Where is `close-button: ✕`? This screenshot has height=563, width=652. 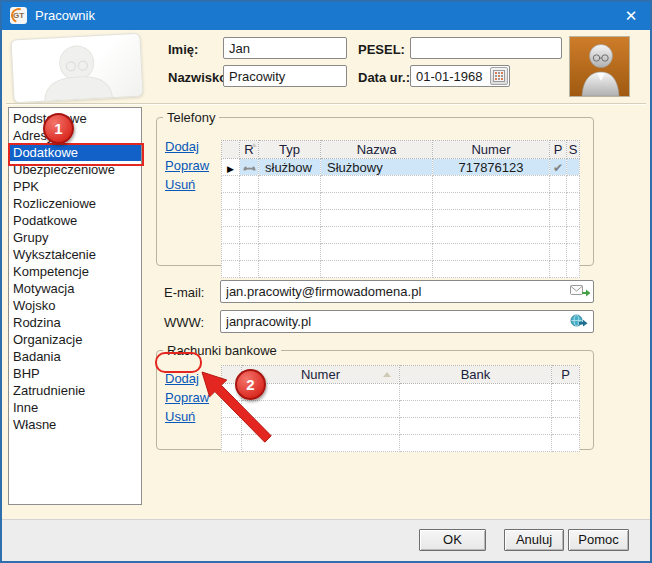 close-button: ✕ is located at coordinates (631, 16).